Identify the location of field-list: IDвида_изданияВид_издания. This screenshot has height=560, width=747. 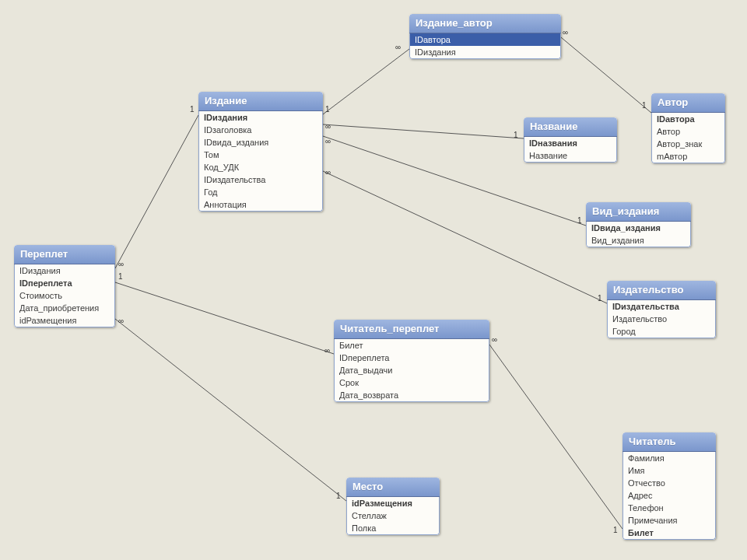
(638, 235).